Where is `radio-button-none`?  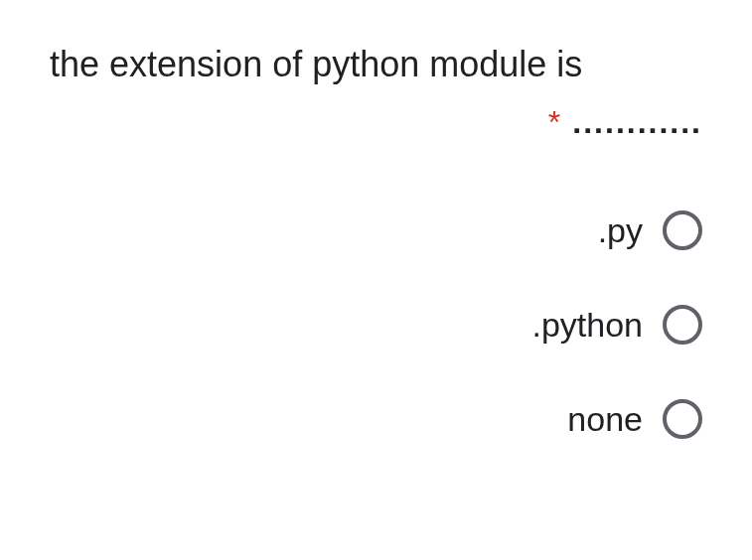 radio-button-none is located at coordinates (682, 419).